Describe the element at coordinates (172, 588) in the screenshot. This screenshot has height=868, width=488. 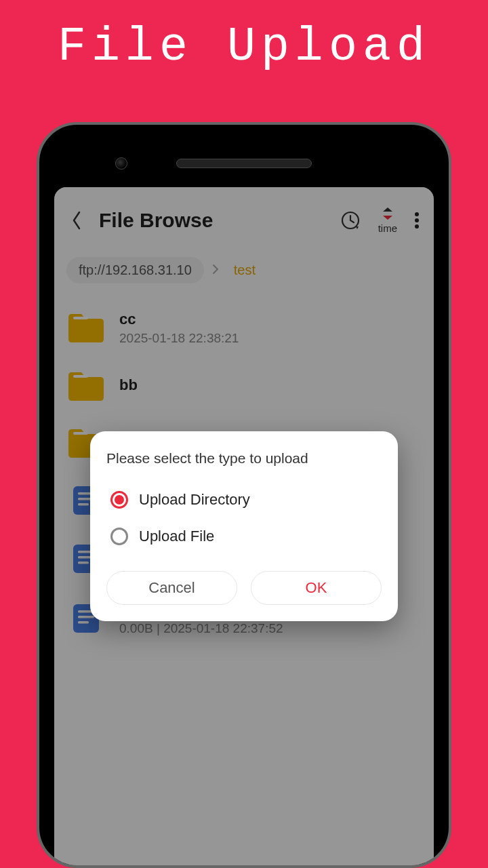
I see `cancel-button: Cancel` at that location.